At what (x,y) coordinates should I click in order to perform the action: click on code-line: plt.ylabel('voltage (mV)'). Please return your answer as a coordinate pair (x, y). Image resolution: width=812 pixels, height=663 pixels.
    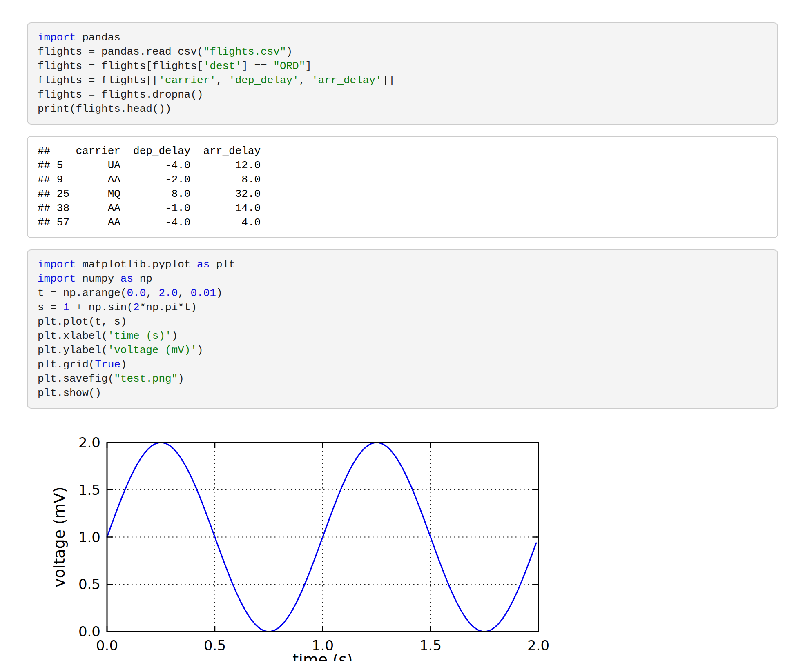
    Looking at the image, I should click on (403, 350).